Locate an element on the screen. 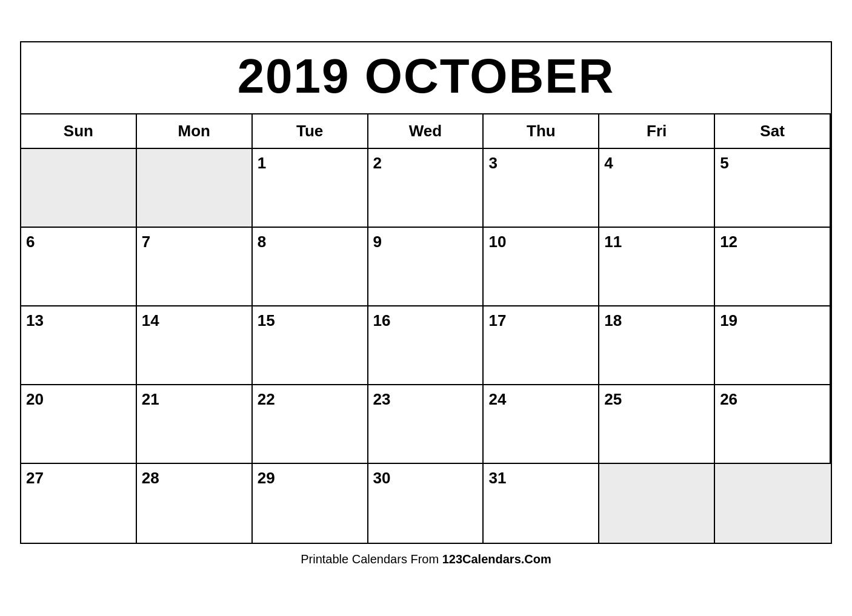  header-sun: Sun is located at coordinates (79, 132).